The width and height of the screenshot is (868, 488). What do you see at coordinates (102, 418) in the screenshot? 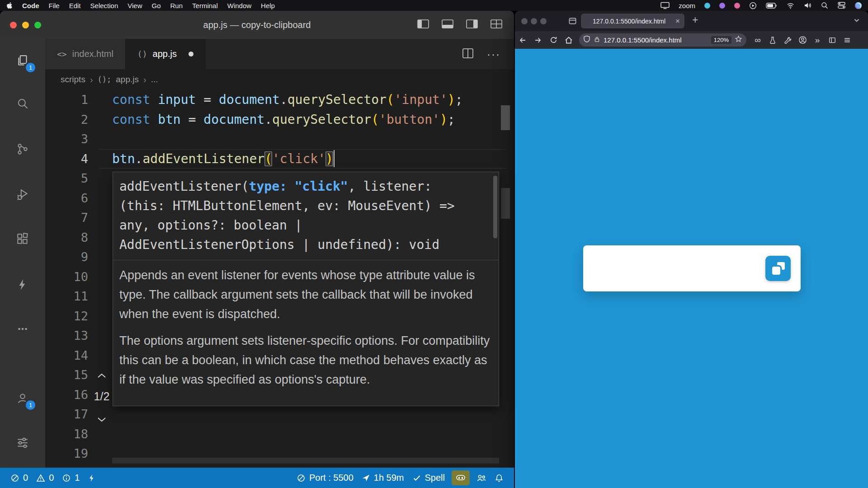
I see `chevron-down-icon` at bounding box center [102, 418].